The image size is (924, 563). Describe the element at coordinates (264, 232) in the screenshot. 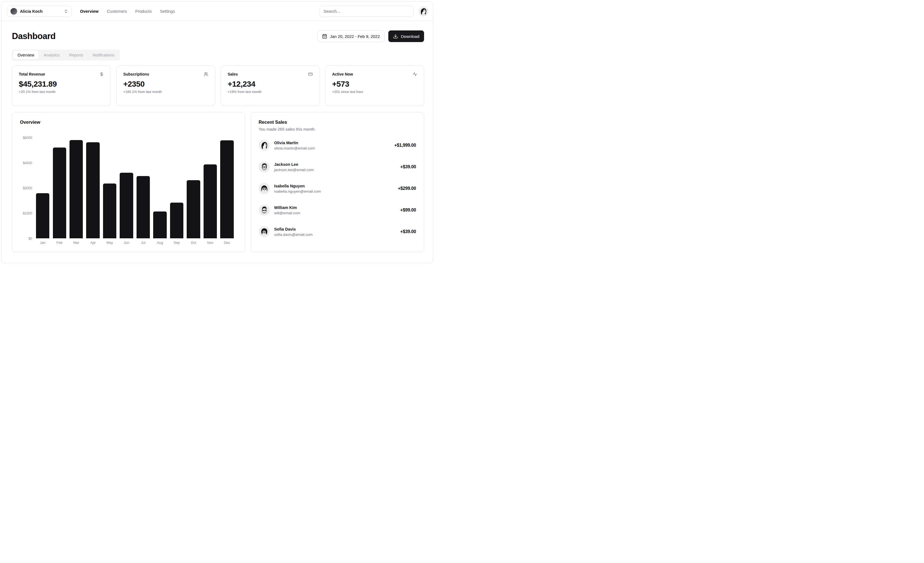

I see `avatar-sofia-davis` at that location.